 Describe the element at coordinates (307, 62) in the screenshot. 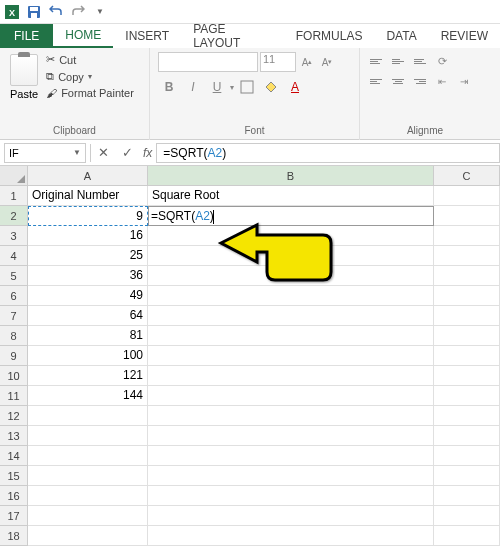

I see `increase-font-button: A▴` at that location.